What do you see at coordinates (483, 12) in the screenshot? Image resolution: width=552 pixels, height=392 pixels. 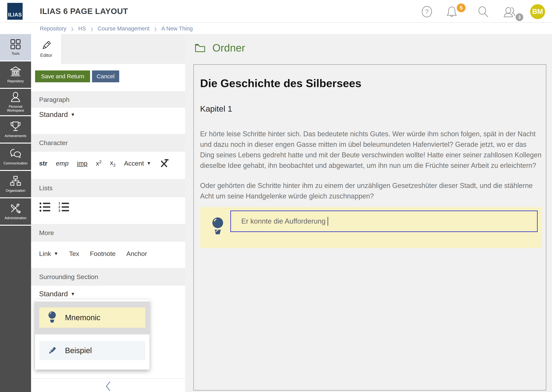 I see `search-icon` at bounding box center [483, 12].